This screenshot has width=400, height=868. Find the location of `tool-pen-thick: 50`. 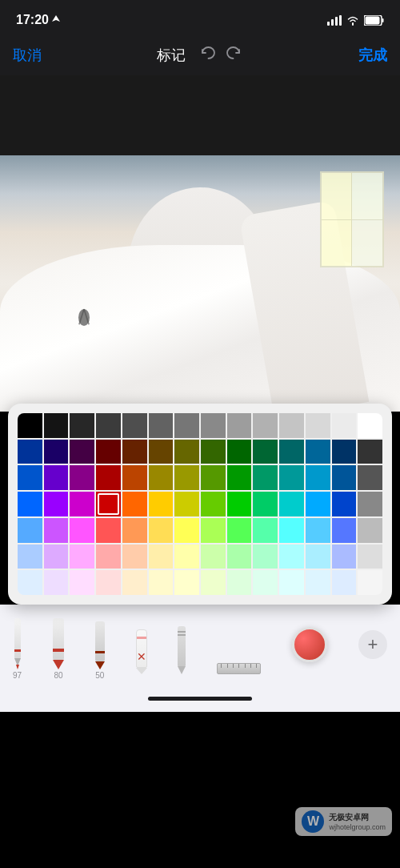

tool-pen-thick: 50 is located at coordinates (100, 645).